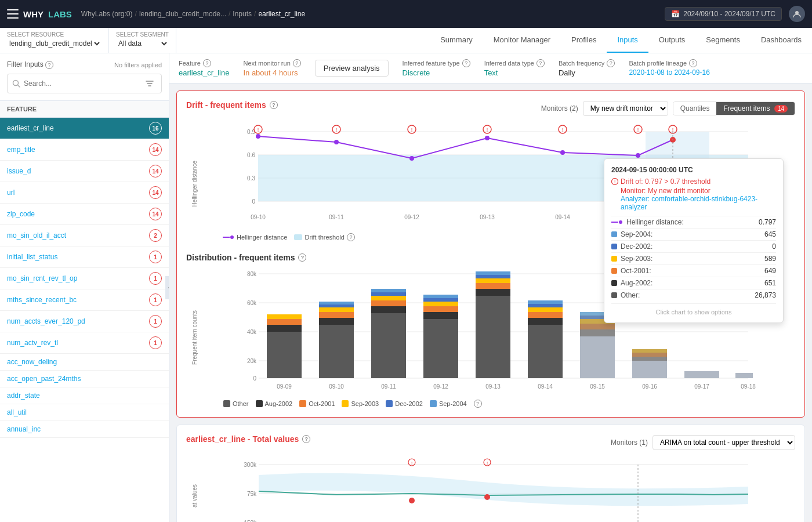  Describe the element at coordinates (693, 63) in the screenshot. I see `batch-profile-help: ?` at that location.